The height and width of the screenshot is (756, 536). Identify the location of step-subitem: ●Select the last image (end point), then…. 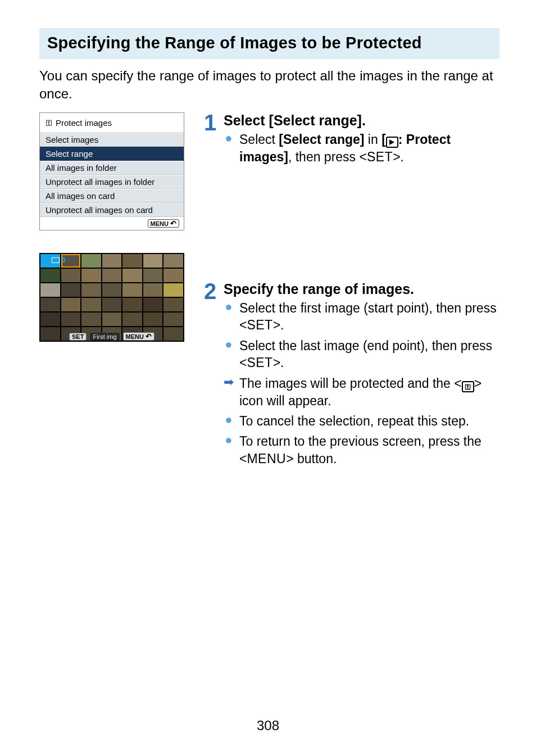
(362, 354).